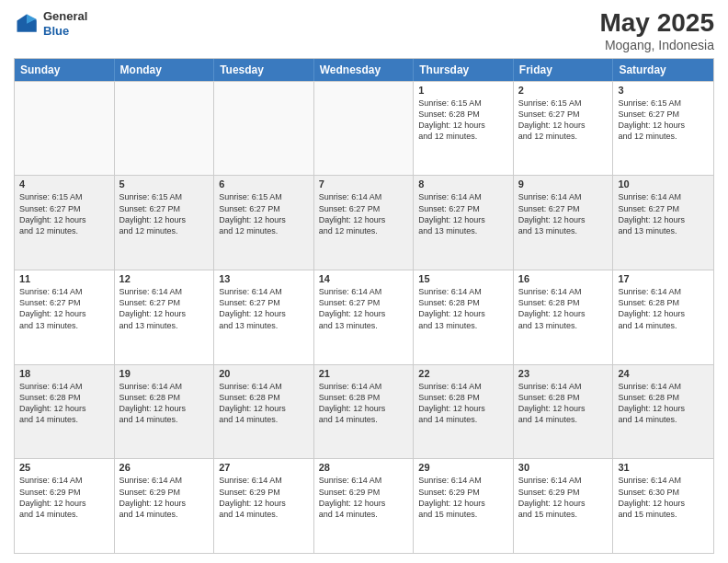 This screenshot has height=563, width=728. I want to click on calendar-day-21: 21Sunrise: 6:14 AM Sunset: 6:28 PM Dayli…, so click(364, 412).